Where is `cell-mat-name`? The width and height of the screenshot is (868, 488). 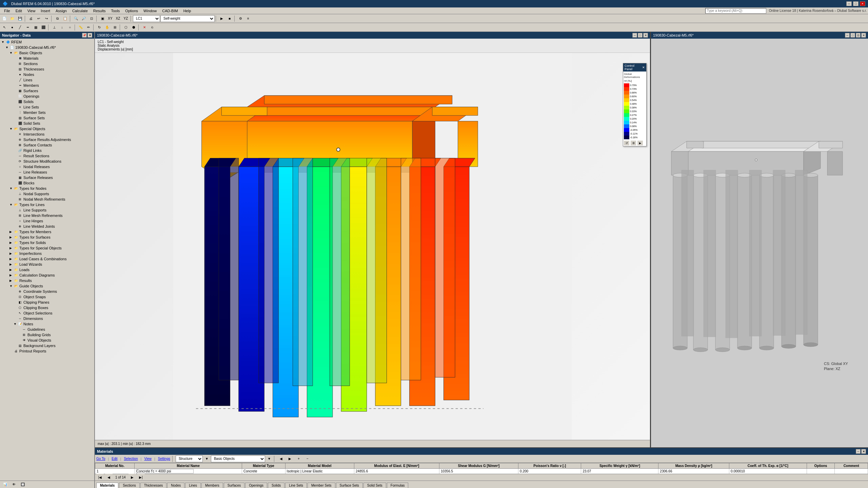
cell-mat-name is located at coordinates (189, 471).